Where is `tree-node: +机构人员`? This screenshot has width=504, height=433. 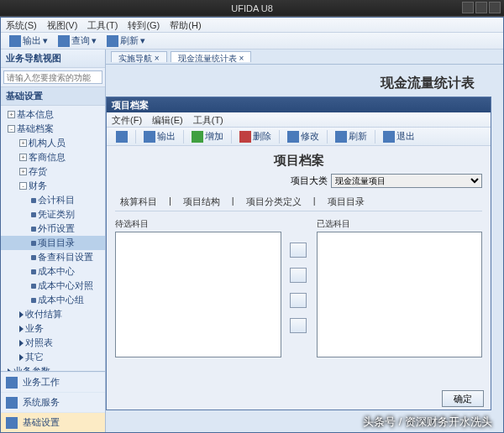
tree-node: +机构人员 is located at coordinates (53, 143).